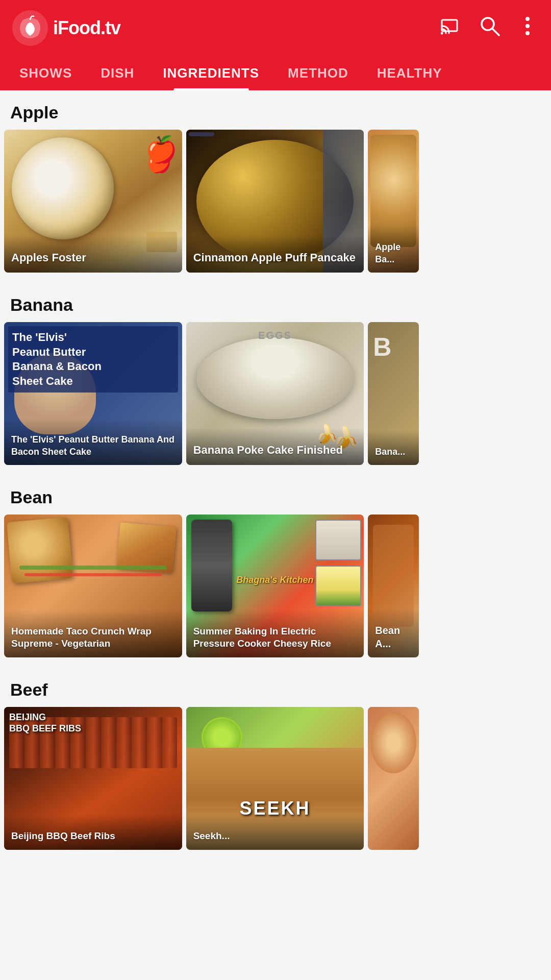  What do you see at coordinates (93, 442) in the screenshot?
I see `card-overlay: The 'Elvis' Peanut Butter Banana And Bac…` at bounding box center [93, 442].